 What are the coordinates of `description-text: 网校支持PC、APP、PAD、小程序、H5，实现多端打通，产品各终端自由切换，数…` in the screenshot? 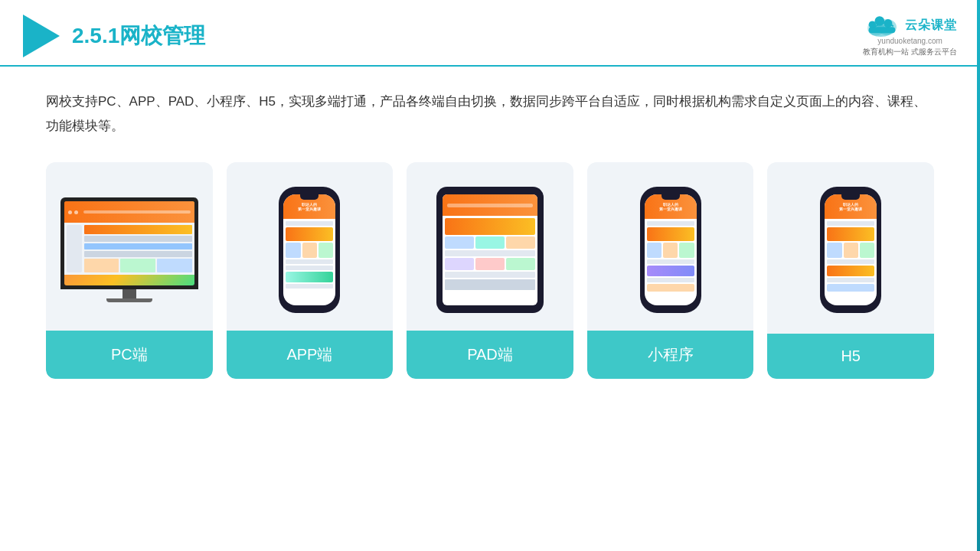 It's located at (490, 115).